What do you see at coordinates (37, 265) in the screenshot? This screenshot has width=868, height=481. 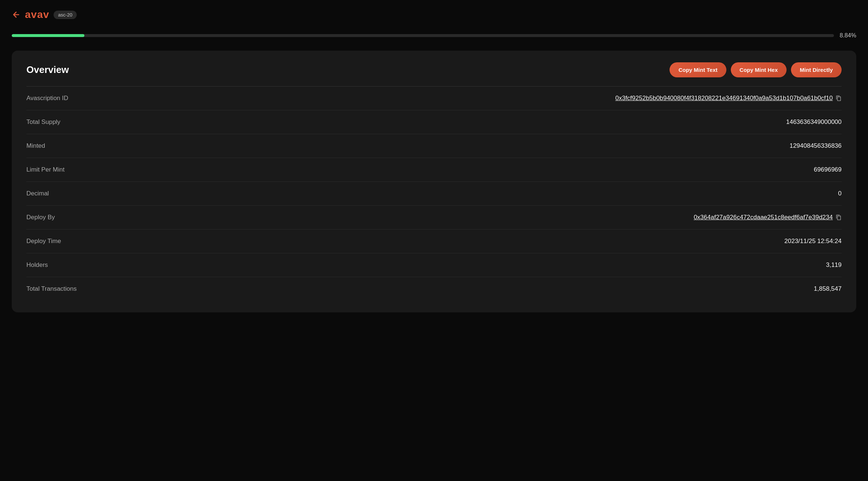 I see `row-label: Holders` at bounding box center [37, 265].